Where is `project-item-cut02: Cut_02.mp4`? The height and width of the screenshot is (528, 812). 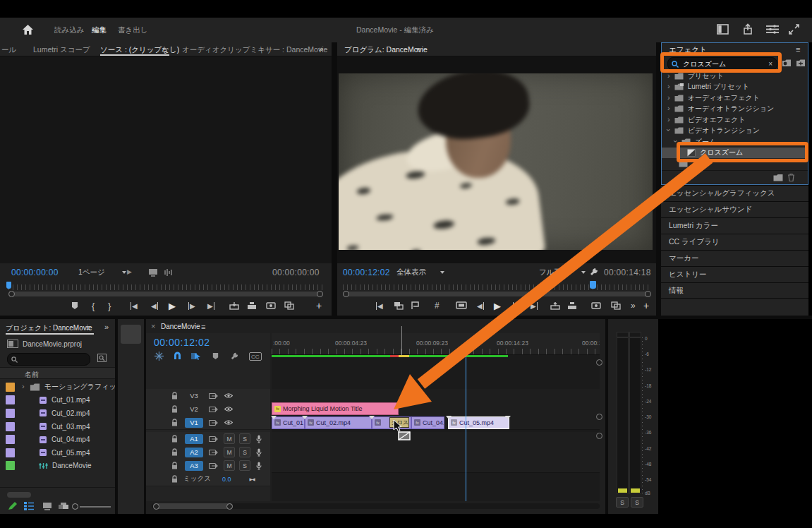 project-item-cut02: Cut_02.mp4 is located at coordinates (58, 414).